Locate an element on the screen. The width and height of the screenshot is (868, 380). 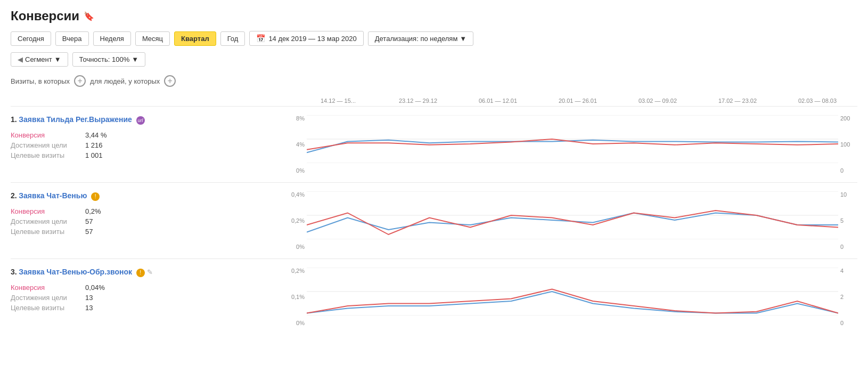
conversion-value: 0,2% is located at coordinates (181, 211).